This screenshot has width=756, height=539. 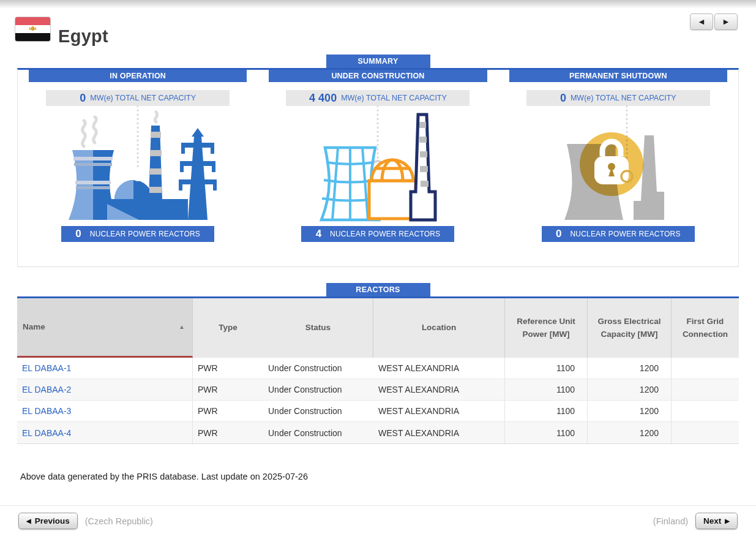 What do you see at coordinates (138, 76) in the screenshot?
I see `in-operation-header: IN OPERATION` at bounding box center [138, 76].